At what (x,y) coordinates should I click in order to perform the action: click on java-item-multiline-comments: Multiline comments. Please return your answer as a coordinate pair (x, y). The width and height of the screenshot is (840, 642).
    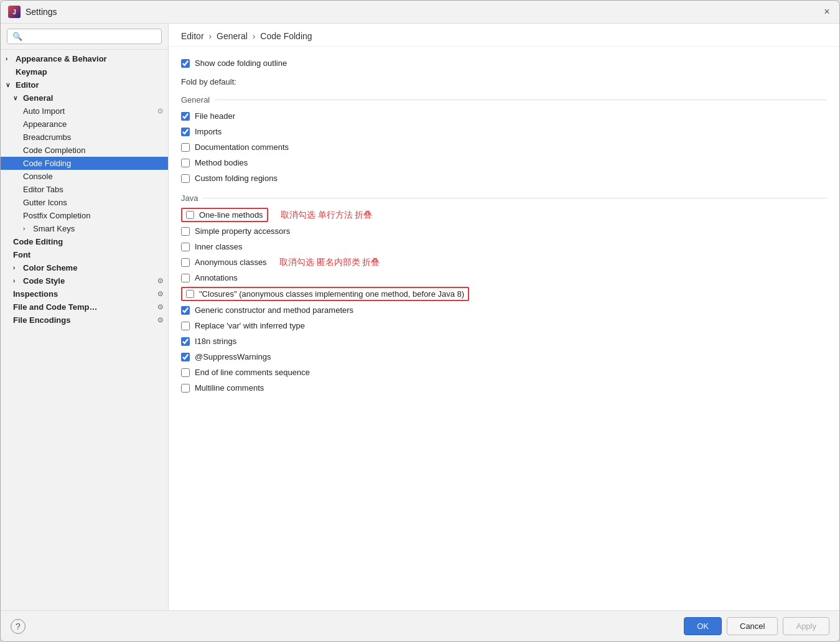
    Looking at the image, I should click on (504, 388).